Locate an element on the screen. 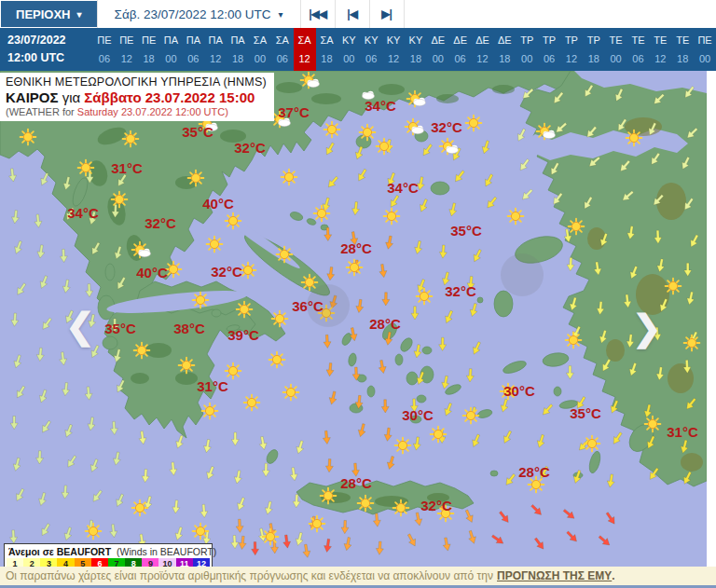 Image resolution: width=716 pixels, height=588 pixels. temperature-label: 40°C is located at coordinates (218, 203).